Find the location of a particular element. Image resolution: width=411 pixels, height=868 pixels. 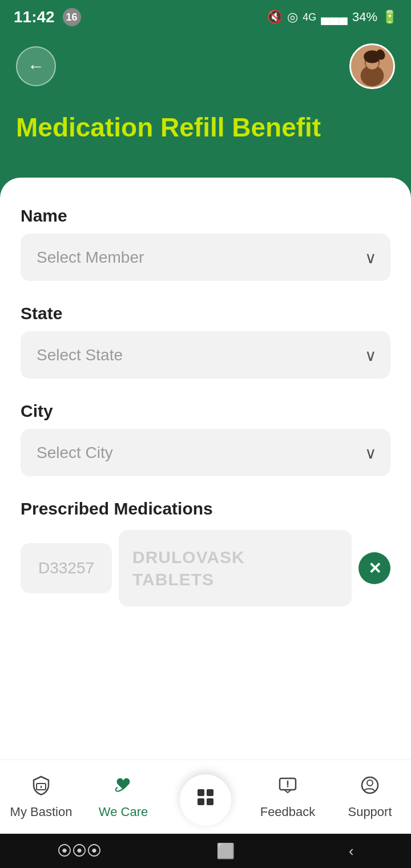

nav-item-feedback: Feedback is located at coordinates (288, 797).